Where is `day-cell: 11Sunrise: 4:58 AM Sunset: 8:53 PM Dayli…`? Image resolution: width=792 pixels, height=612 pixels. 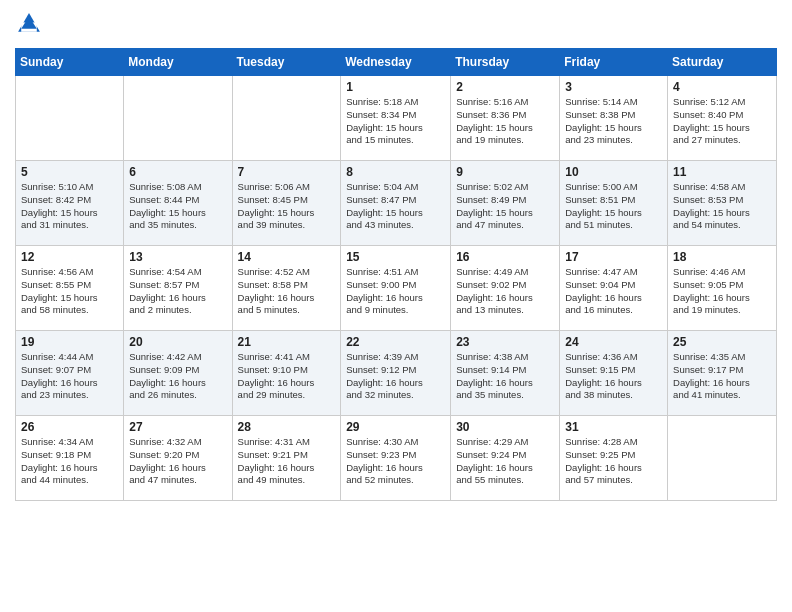
day-cell: 11Sunrise: 4:58 AM Sunset: 8:53 PM Dayli… is located at coordinates (722, 204).